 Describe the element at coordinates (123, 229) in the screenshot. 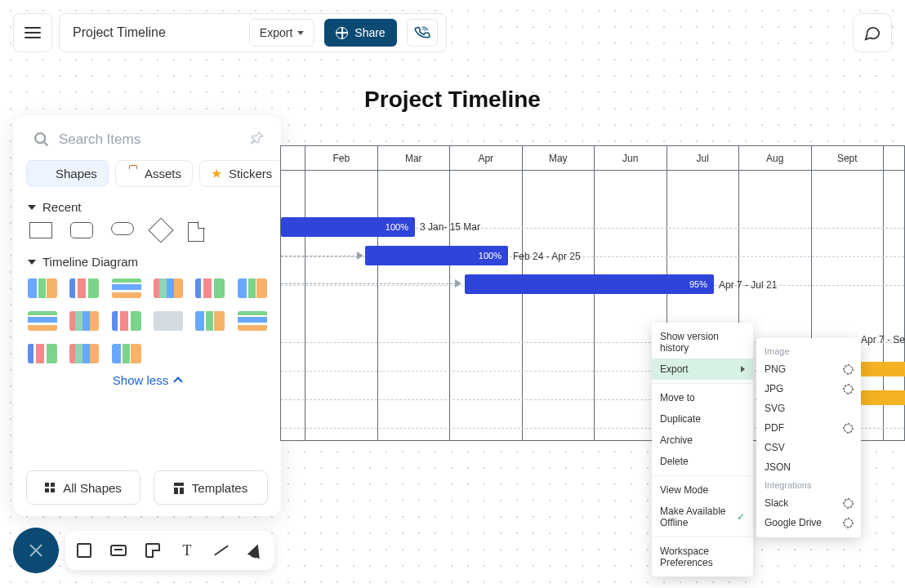

I see `shape-pill` at that location.